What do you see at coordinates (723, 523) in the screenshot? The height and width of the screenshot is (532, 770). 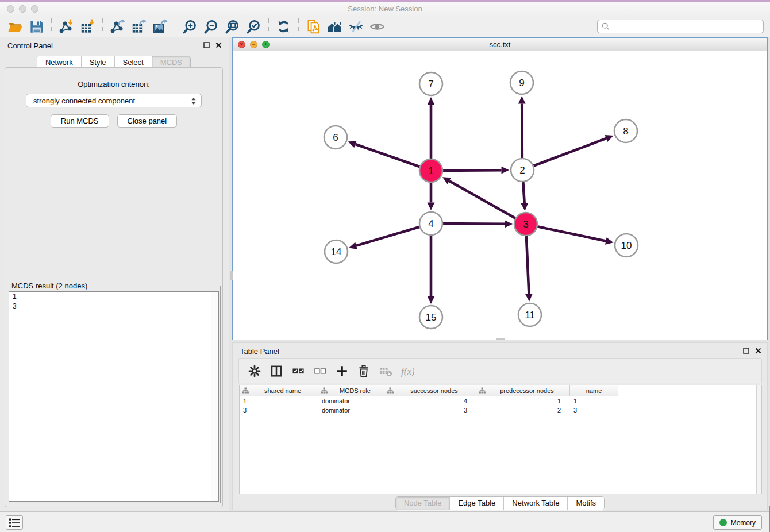 I see `memory-status-icon` at bounding box center [723, 523].